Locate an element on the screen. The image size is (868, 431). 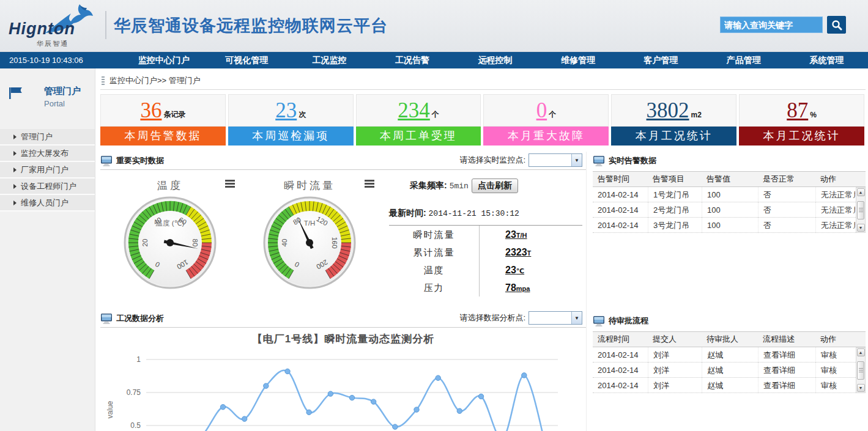
stat-value: 36 is located at coordinates (150, 110).